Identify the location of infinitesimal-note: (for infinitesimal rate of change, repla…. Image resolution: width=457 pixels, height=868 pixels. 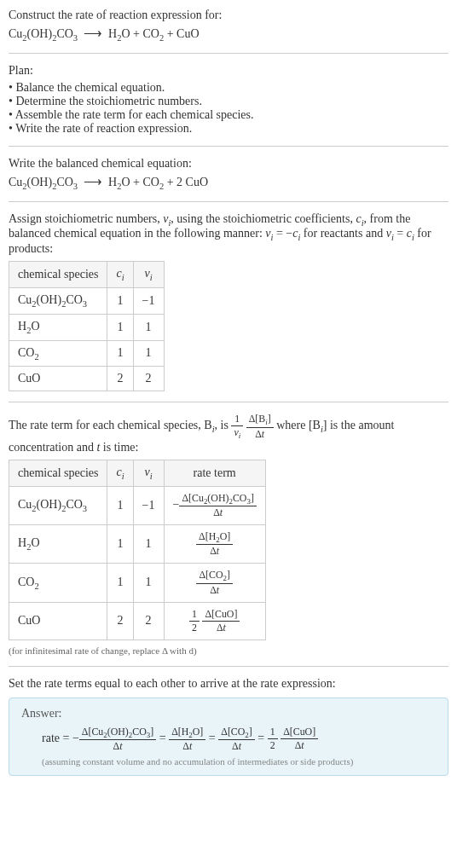
(228, 651).